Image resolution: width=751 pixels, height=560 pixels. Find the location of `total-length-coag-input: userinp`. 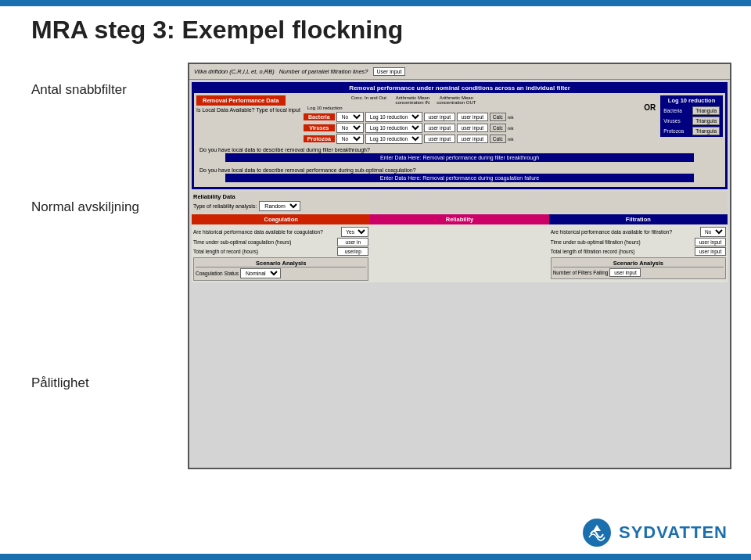

total-length-coag-input: userinp is located at coordinates (353, 252).